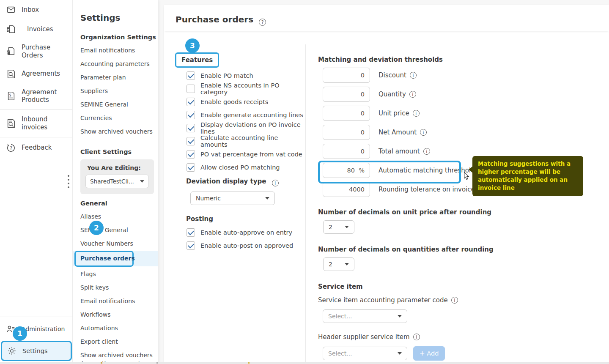 This screenshot has width=609, height=364. What do you see at coordinates (346, 113) in the screenshot?
I see `unit-price-input` at bounding box center [346, 113].